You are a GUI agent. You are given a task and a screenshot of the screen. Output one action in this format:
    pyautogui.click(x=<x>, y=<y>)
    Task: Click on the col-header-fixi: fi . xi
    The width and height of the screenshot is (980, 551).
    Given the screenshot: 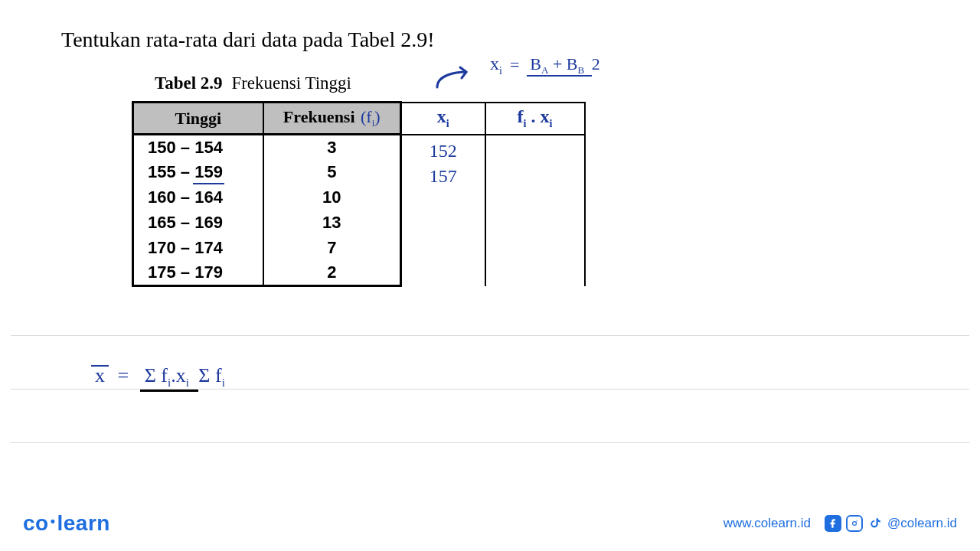 What is the action you would take?
    pyautogui.click(x=535, y=119)
    